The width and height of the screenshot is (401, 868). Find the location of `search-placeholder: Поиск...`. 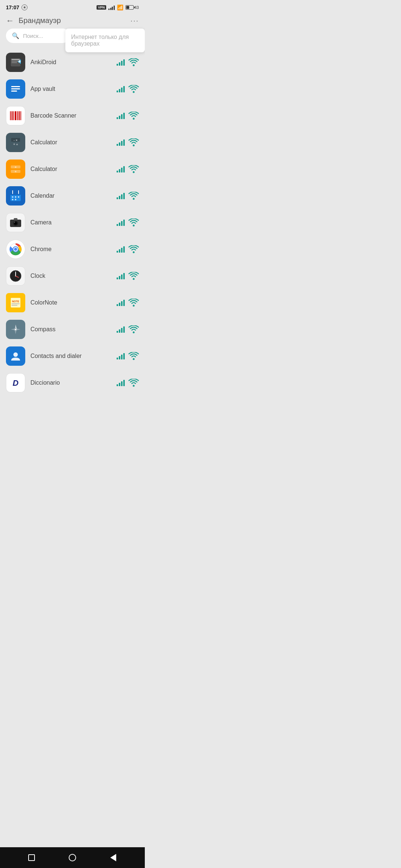

search-placeholder: Поиск... is located at coordinates (33, 36).